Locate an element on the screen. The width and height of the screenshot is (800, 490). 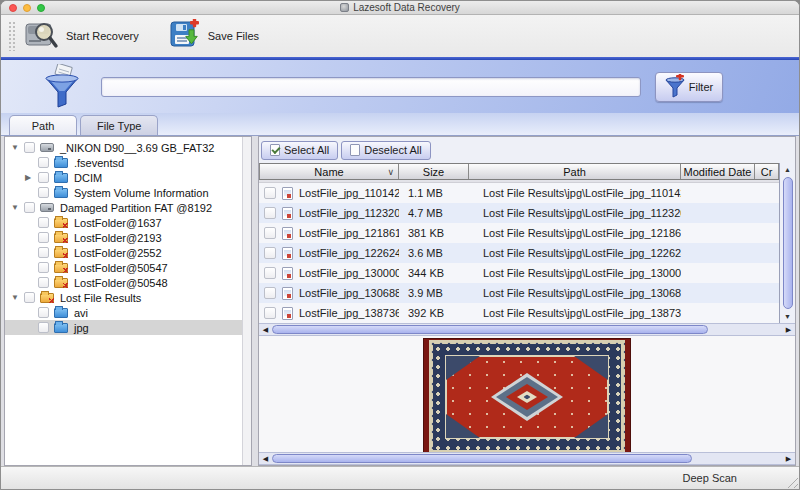
resize-grip is located at coordinates (792, 482).